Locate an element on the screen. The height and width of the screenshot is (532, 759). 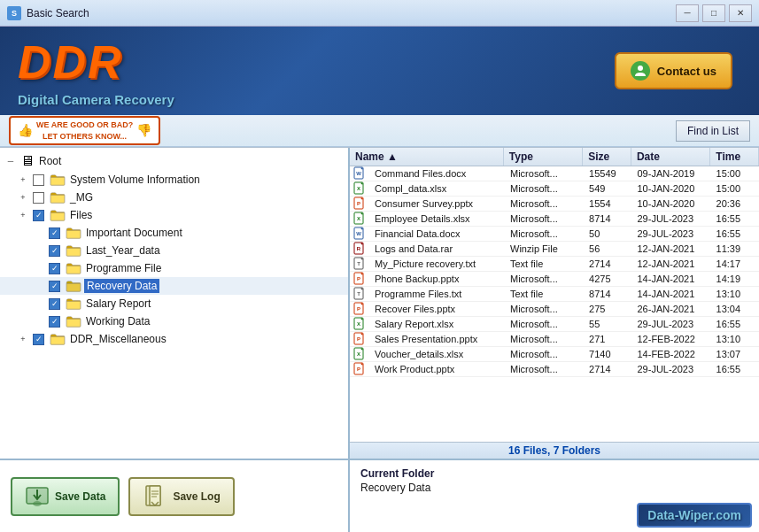
tree-label-root: Root is located at coordinates (50, 161).